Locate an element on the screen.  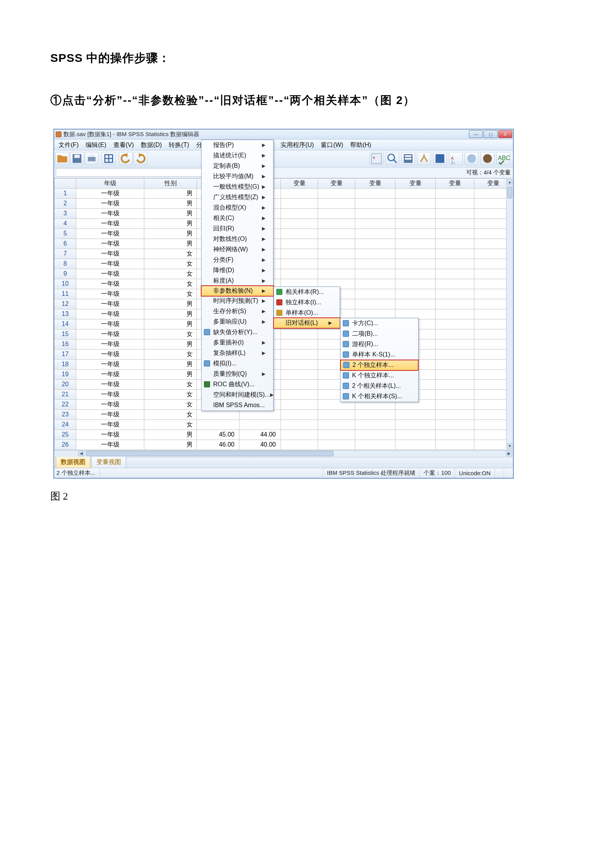
legacy-binomial: 二项(B)... is located at coordinates (379, 334).